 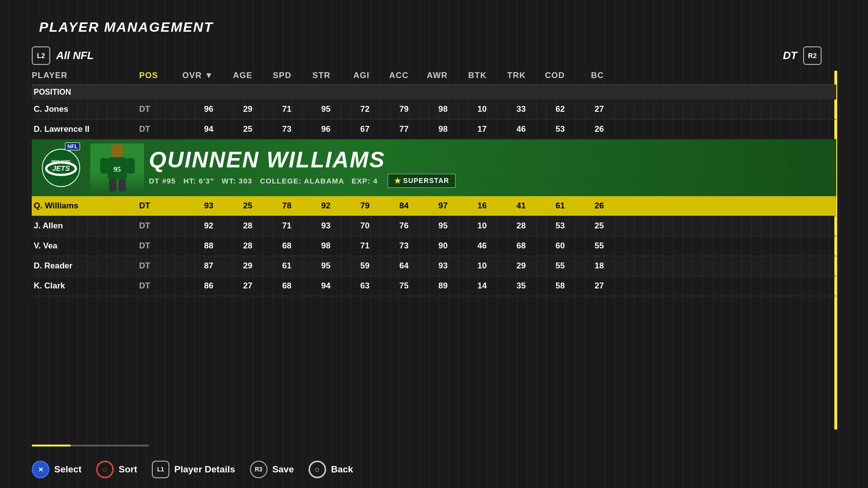 I want to click on action-bar: ✕ Select ○ Sort L1 Player Details R3 Sav…, so click(x=192, y=469).